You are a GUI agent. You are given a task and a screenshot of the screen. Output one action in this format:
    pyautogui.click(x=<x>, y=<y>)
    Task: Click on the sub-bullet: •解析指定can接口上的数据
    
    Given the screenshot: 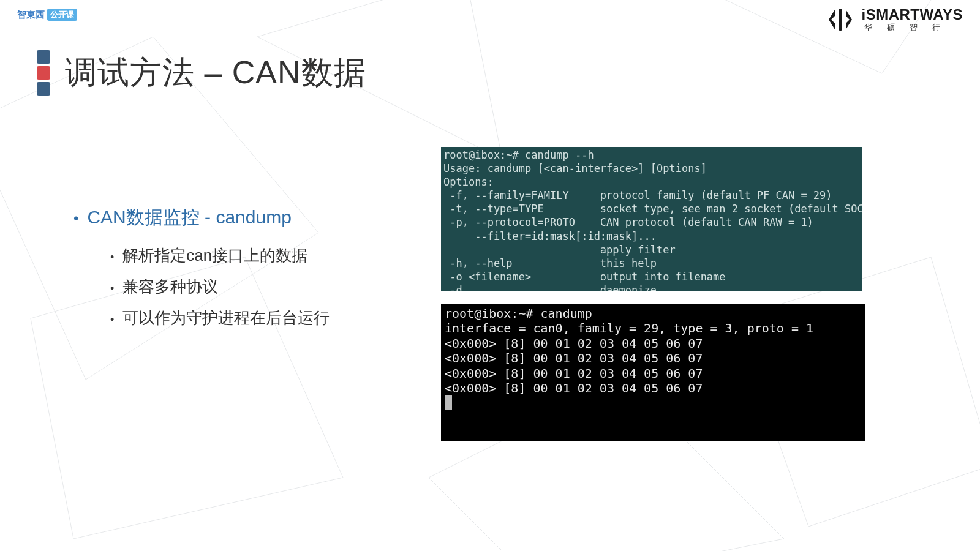 What is the action you would take?
    pyautogui.click(x=257, y=256)
    